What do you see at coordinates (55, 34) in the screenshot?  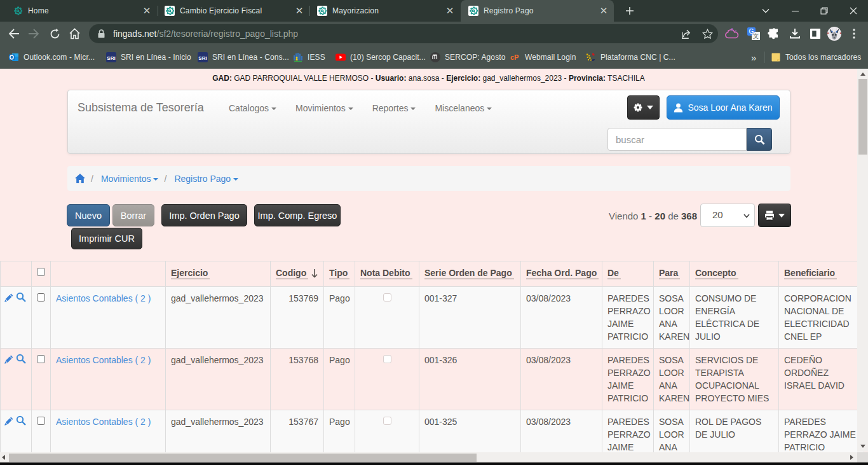 I see `reload-button` at bounding box center [55, 34].